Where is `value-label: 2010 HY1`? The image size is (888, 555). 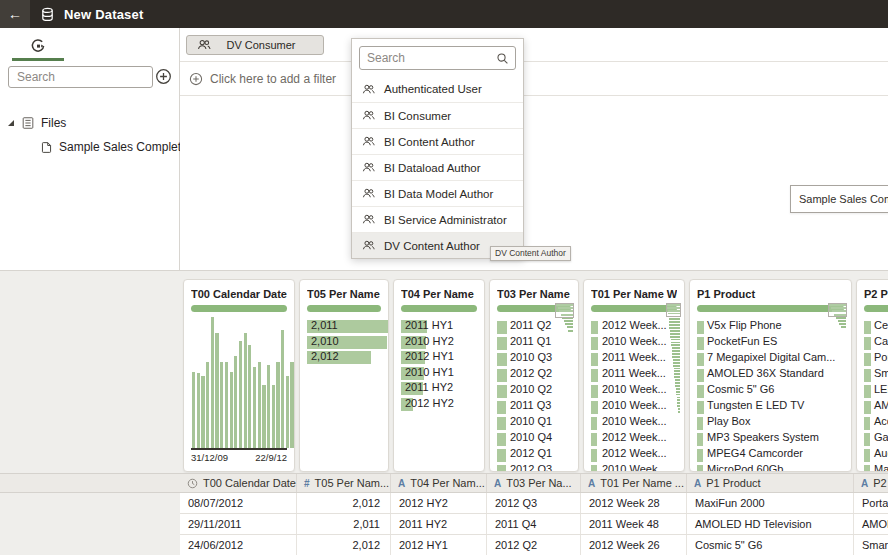
value-label: 2010 HY1 is located at coordinates (439, 372).